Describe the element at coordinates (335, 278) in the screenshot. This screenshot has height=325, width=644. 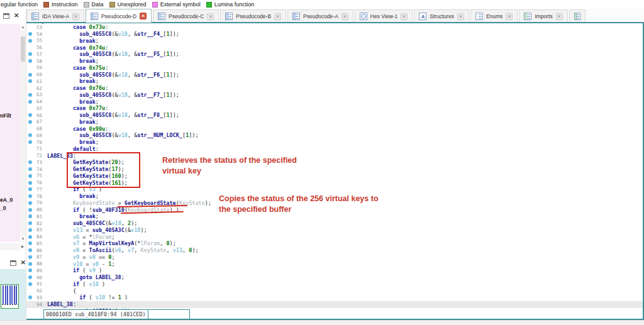
I see `code-line-90: 90 goto LABEL_38;` at that location.